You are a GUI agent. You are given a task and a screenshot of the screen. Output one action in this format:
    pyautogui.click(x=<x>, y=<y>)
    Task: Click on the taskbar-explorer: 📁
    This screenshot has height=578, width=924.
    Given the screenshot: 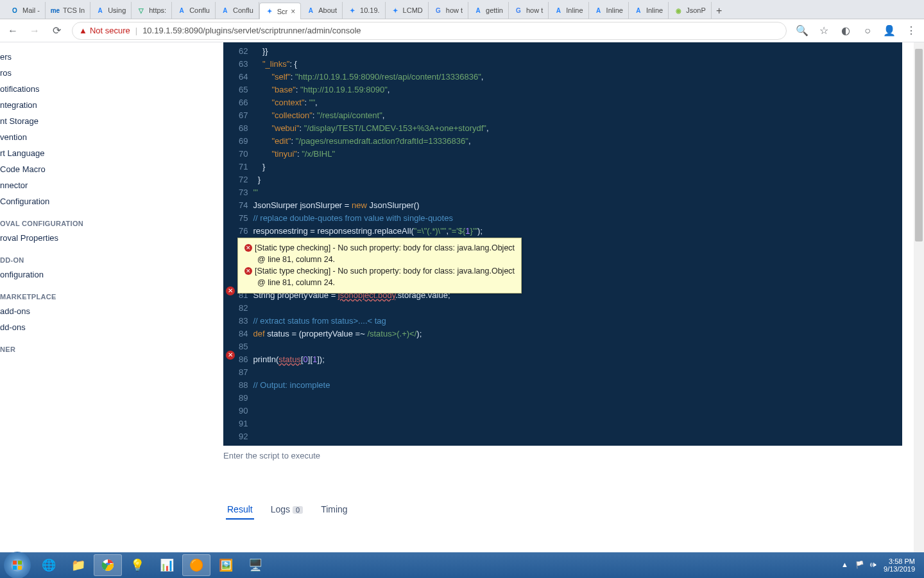 What is the action you would take?
    pyautogui.click(x=78, y=565)
    